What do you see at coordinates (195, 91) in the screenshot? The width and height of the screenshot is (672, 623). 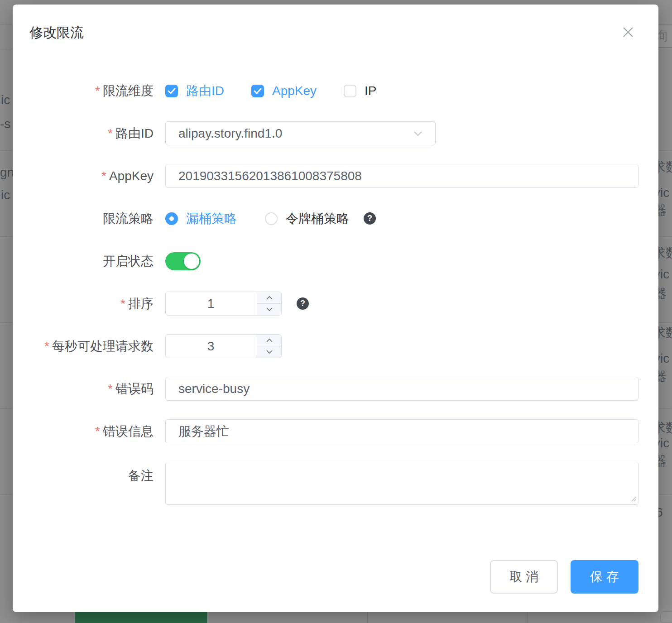 I see `checkbox-option-route-id: 路由ID` at bounding box center [195, 91].